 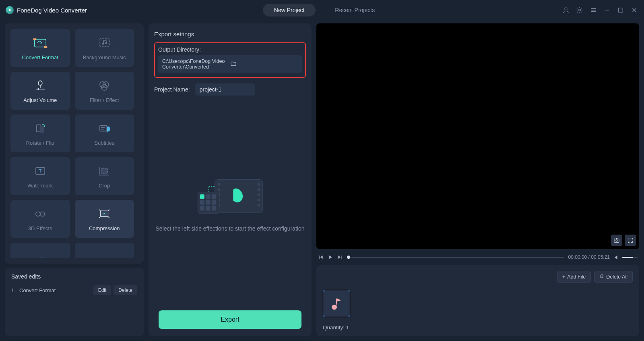 I want to click on output-directory-section: Output Directory: C:\Users\pc\FoneDog Vi…, so click(x=230, y=60).